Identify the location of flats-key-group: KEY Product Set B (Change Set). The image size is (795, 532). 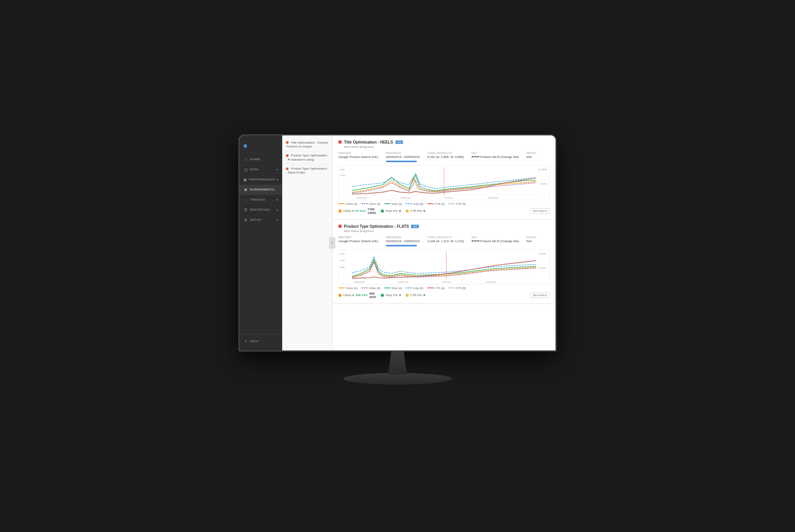
(495, 241).